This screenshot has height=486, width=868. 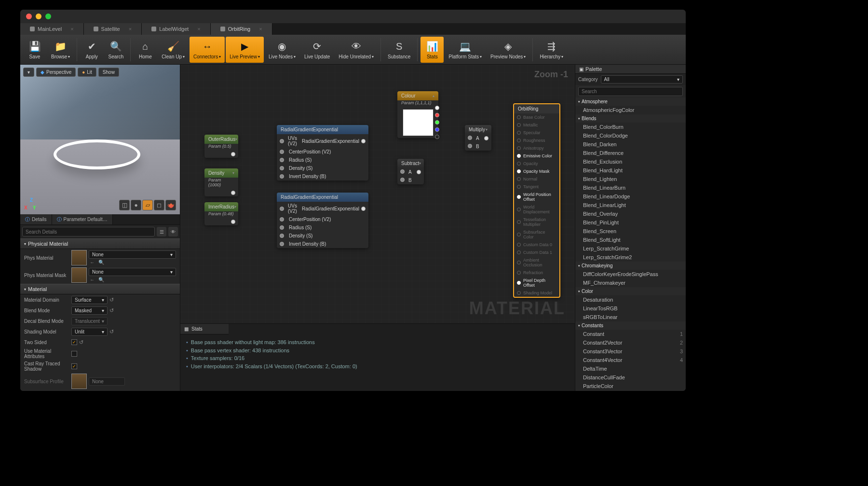 What do you see at coordinates (242, 29) in the screenshot?
I see `tab-orbitring: OrbitRing×` at bounding box center [242, 29].